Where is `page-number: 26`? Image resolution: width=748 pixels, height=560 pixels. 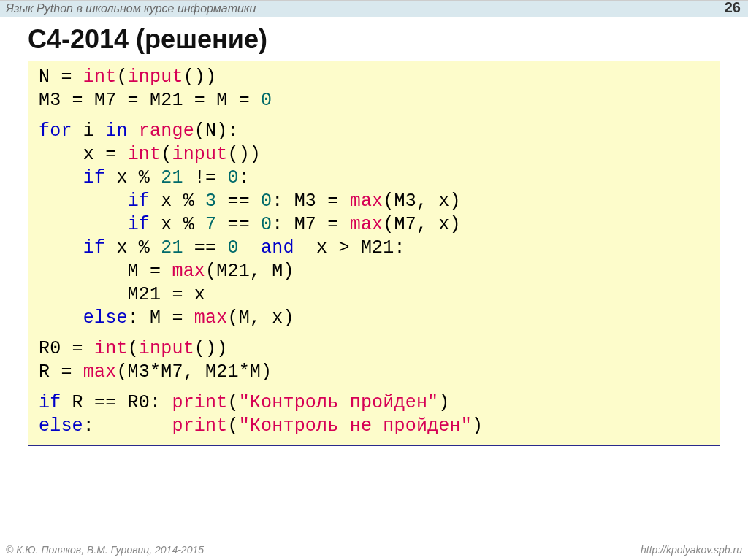
page-number: 26 is located at coordinates (733, 8).